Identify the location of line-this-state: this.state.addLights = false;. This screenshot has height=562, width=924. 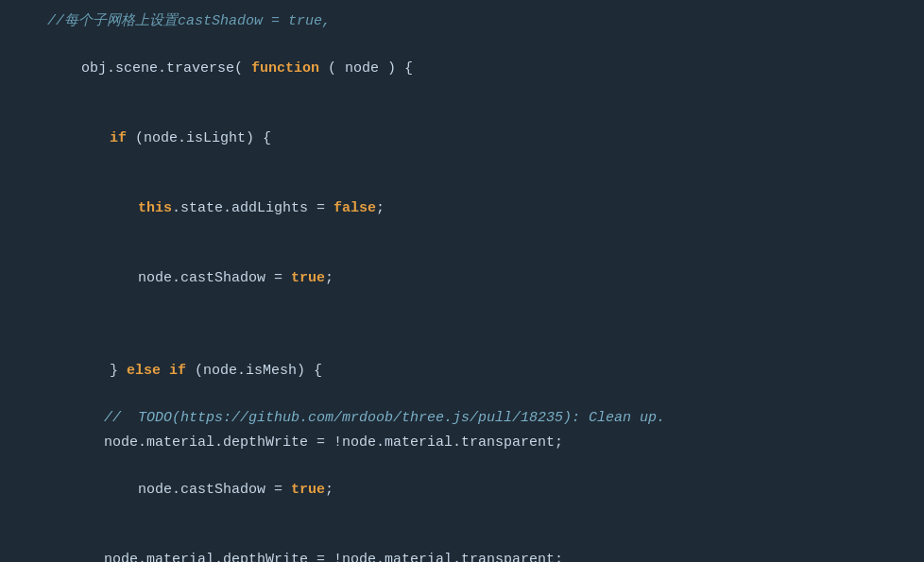
(462, 209).